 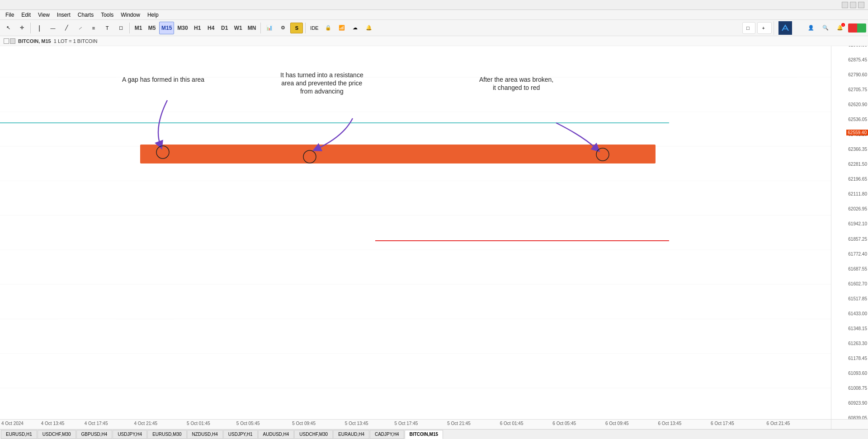 What do you see at coordinates (121, 28) in the screenshot?
I see `shapes-tool: ◻` at bounding box center [121, 28].